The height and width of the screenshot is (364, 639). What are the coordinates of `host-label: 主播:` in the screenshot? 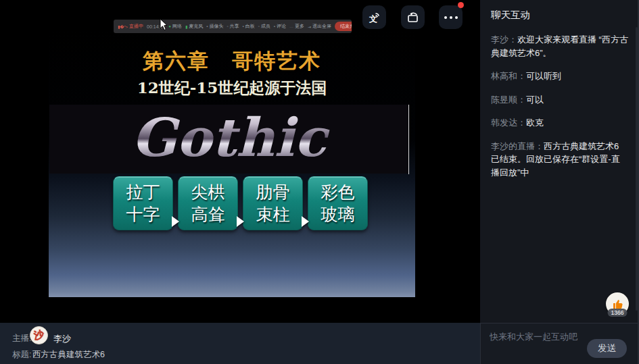 It's located at (22, 339).